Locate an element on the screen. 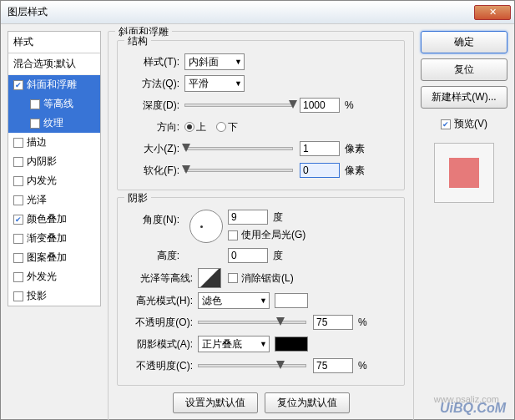 The width and height of the screenshot is (515, 420). style-item-3: 描边 is located at coordinates (54, 142).